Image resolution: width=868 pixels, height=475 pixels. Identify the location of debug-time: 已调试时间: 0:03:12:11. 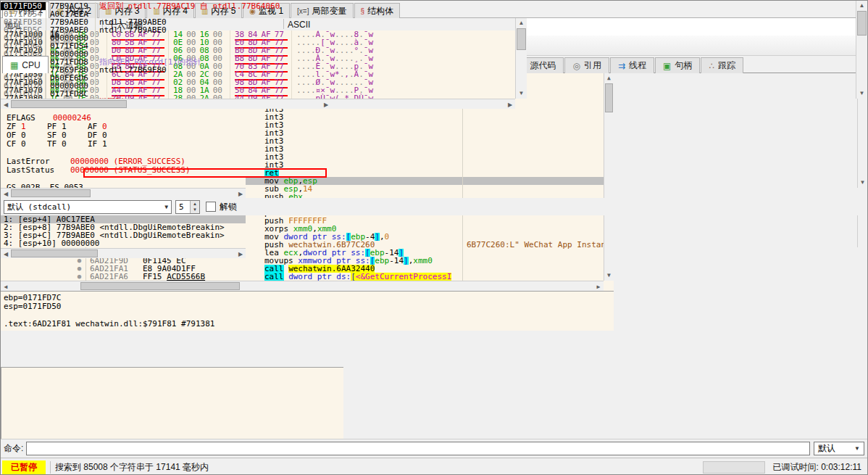
(820, 467).